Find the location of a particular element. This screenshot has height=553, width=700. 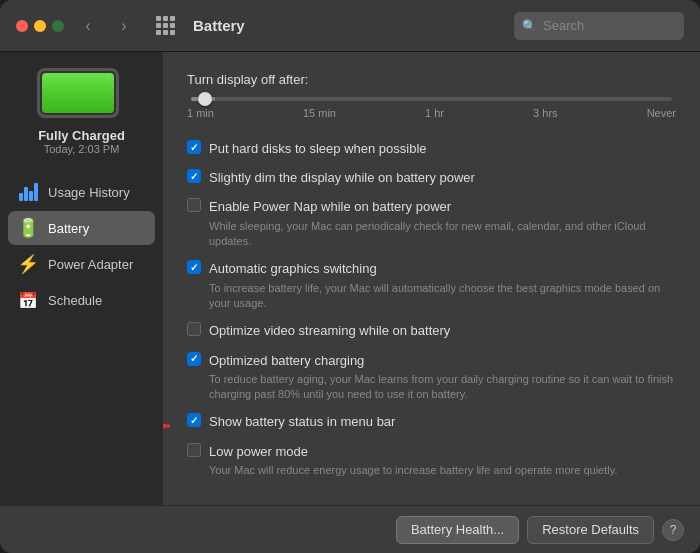

option-text-dim-display: Slightly dim the display while on batter… is located at coordinates (442, 178).